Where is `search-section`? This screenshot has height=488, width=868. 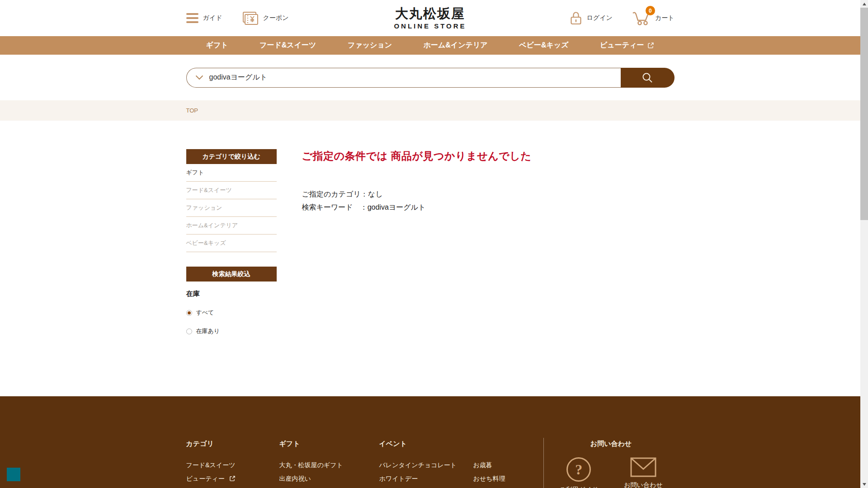 search-section is located at coordinates (430, 78).